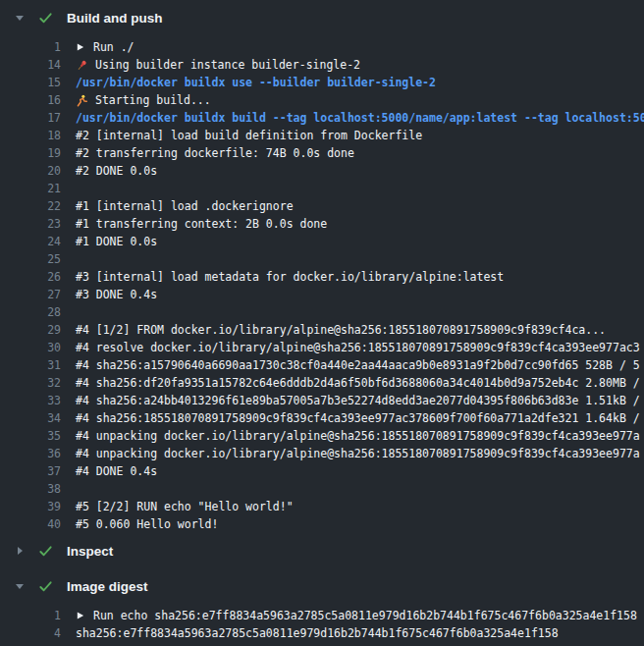 The width and height of the screenshot is (644, 646). I want to click on log-text: #4 sha256:a15790640a6690aa1730c38cf0a440…, so click(357, 365).